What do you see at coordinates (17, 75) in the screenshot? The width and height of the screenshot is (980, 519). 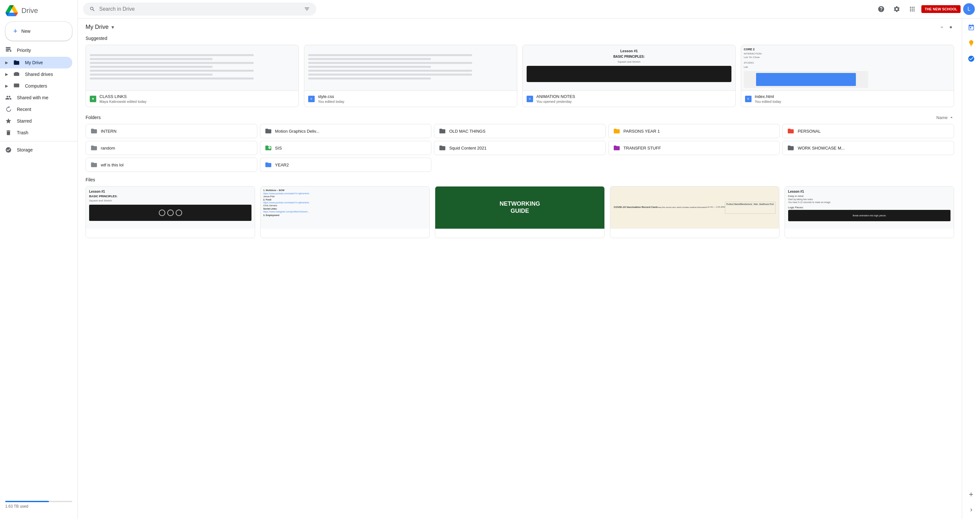 I see `shared-drives-icon` at bounding box center [17, 75].